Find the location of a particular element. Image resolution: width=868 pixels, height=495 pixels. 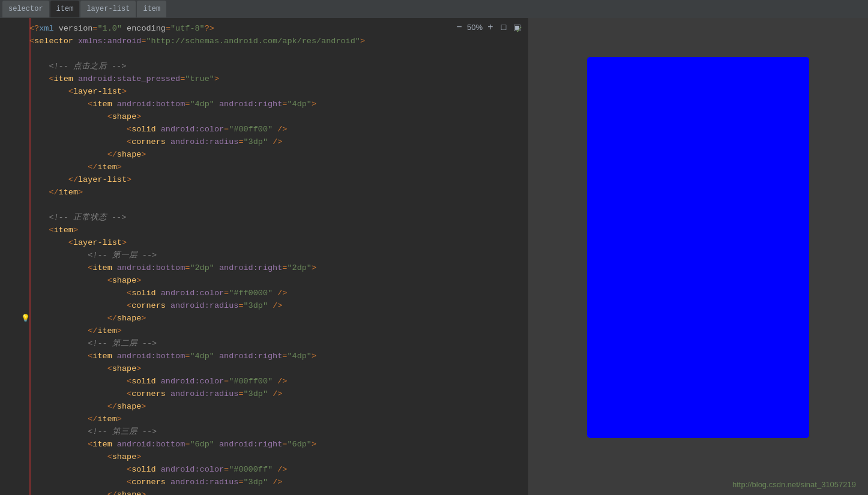

code-line: <item> is located at coordinates (264, 230).